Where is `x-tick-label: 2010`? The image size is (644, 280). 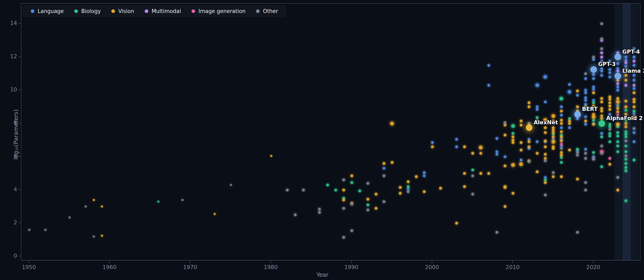 x-tick-label: 2010 is located at coordinates (512, 267).